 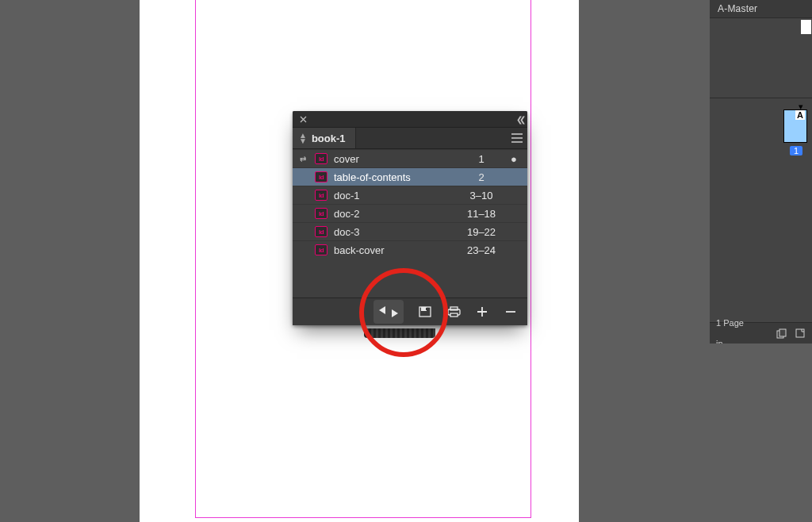 I want to click on page-range: 1, so click(x=481, y=159).